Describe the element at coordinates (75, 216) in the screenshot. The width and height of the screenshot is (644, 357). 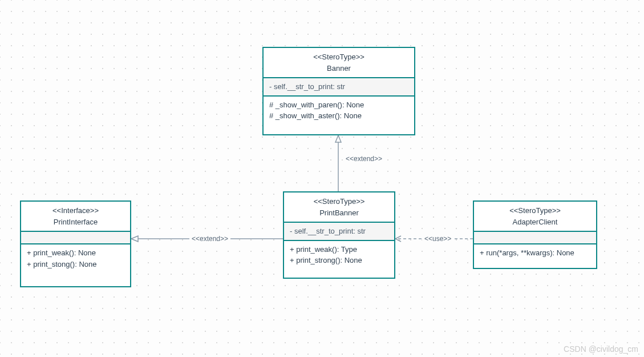
I see `class-printinterface-header: <<Interface>> PrintInterface` at that location.